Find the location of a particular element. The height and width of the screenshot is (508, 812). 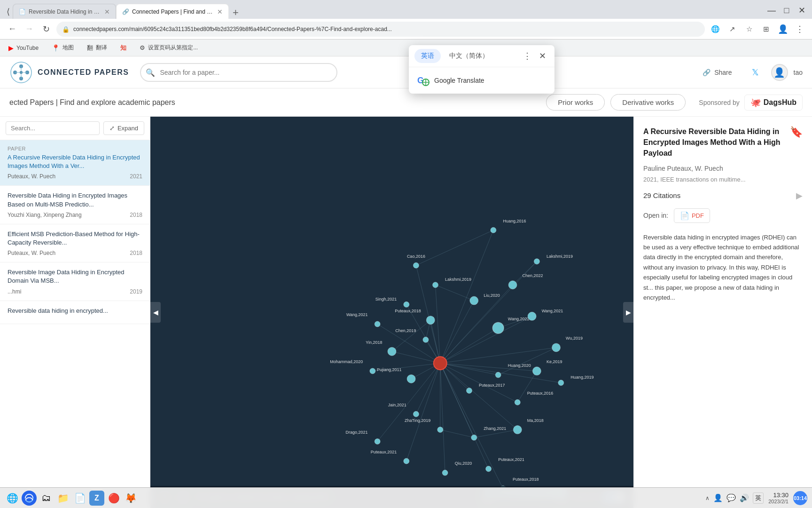

bookmark-translate: 翻 翻译 is located at coordinates (97, 48).